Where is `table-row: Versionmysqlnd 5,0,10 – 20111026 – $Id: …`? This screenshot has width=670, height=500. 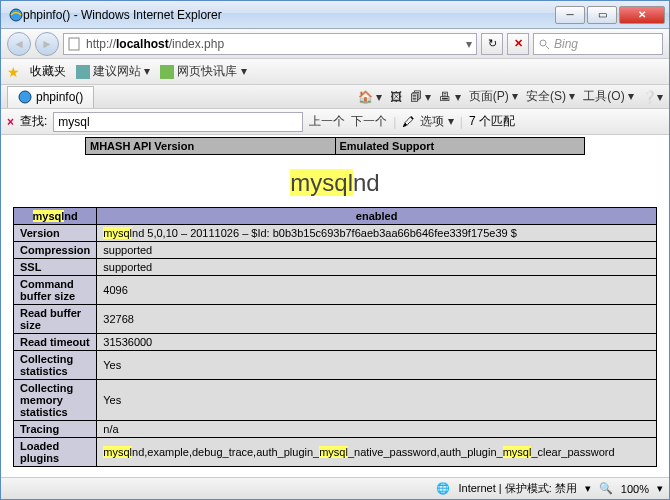
table-row: Versionmysqlnd 5,0,10 – 20111026 – $Id: … is located at coordinates (336, 234).